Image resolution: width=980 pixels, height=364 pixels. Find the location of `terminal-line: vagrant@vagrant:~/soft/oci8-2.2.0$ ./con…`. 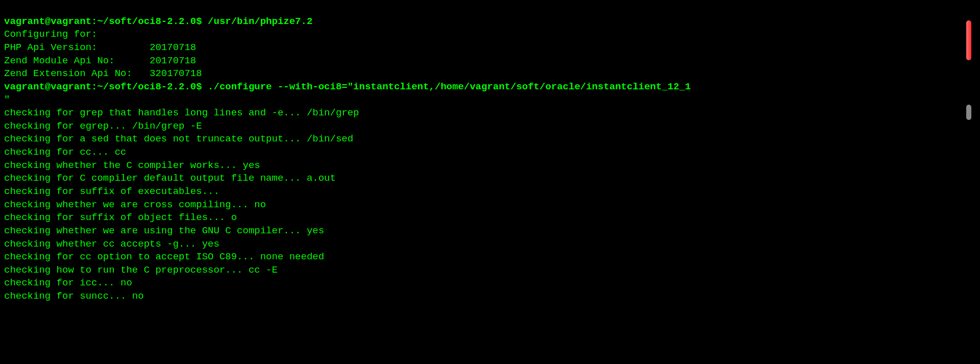

terminal-line: vagrant@vagrant:~/soft/oci8-2.2.0$ ./con… is located at coordinates (347, 87).